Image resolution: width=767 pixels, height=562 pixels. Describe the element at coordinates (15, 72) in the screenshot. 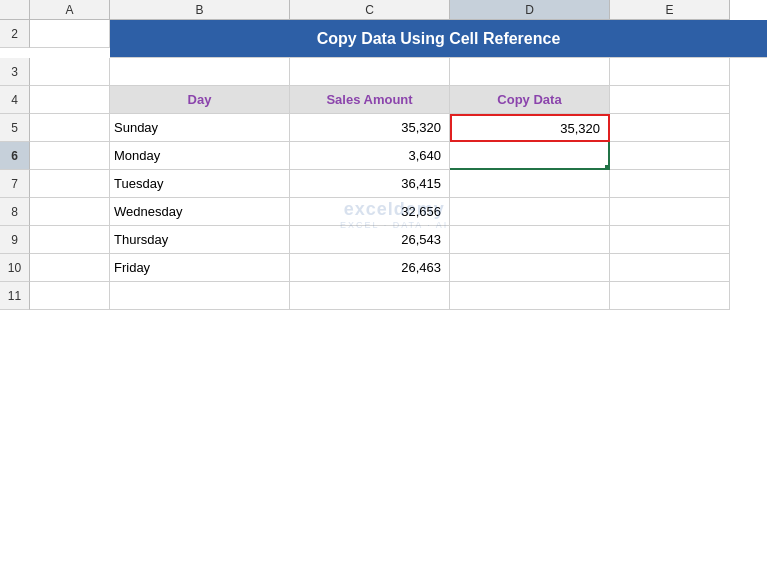

I see `row-num-3: 3` at that location.